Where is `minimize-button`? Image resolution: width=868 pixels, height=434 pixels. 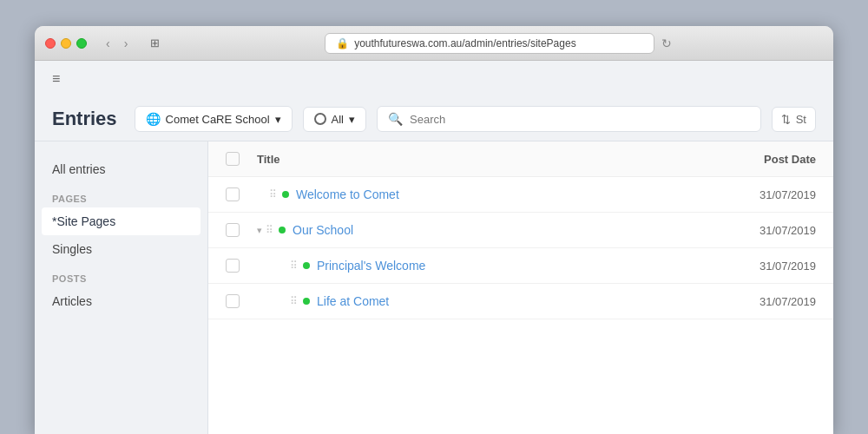
minimize-button is located at coordinates (66, 43).